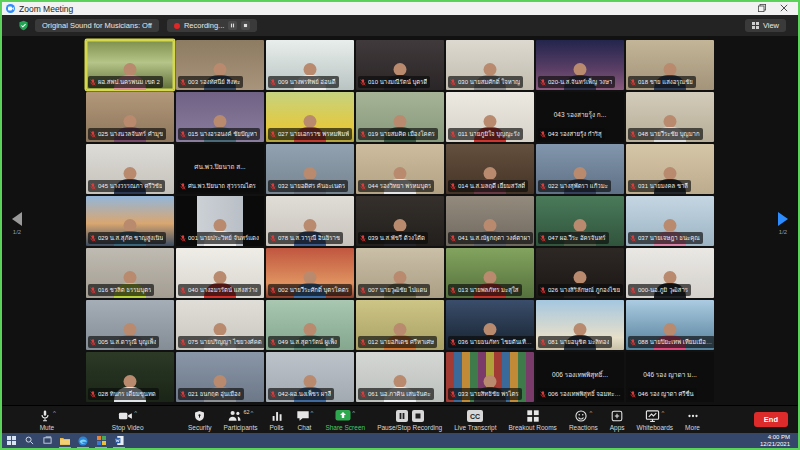 The height and width of the screenshot is (450, 800). I want to click on toolbar-mute-button: ^Mute, so click(47, 420).